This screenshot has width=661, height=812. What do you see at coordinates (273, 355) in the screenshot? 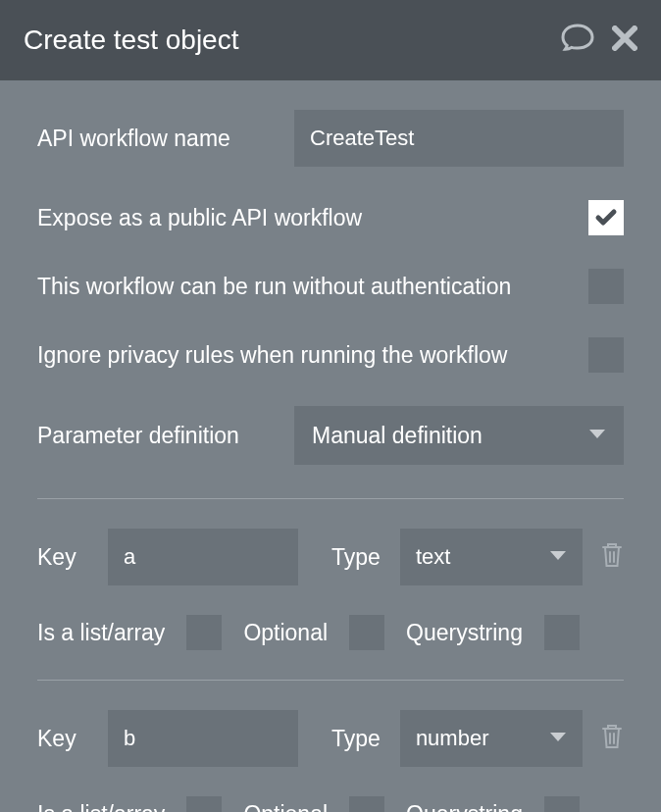
I see `ignore-privacy-label: Ignore privacy rules when running the wo…` at bounding box center [273, 355].